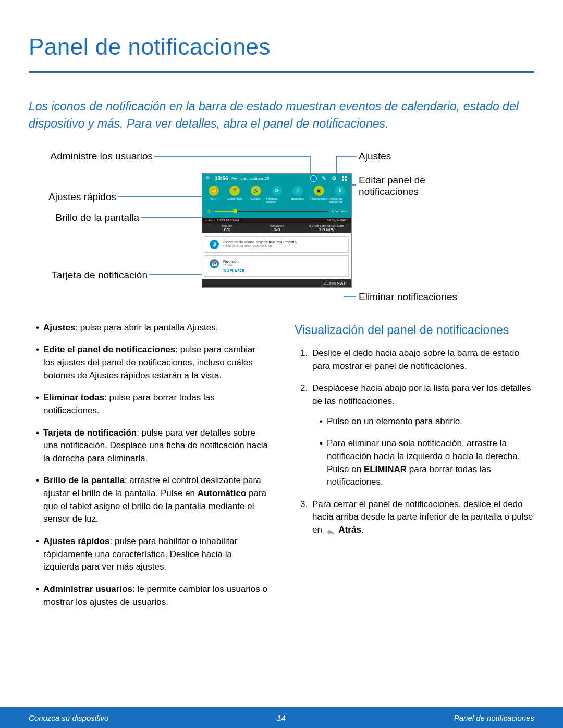 This screenshot has height=728, width=563. What do you see at coordinates (277, 195) in the screenshot?
I see `quick-settings-row: 📶Wi-Fi 📍Ubica-ción 🔊Sonido ⟳Pantalla rot…` at bounding box center [277, 195].